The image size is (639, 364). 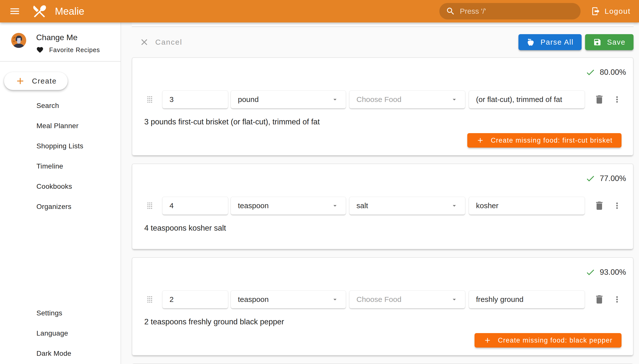 I want to click on sidebar-item-timeline: Timeline, so click(x=60, y=166).